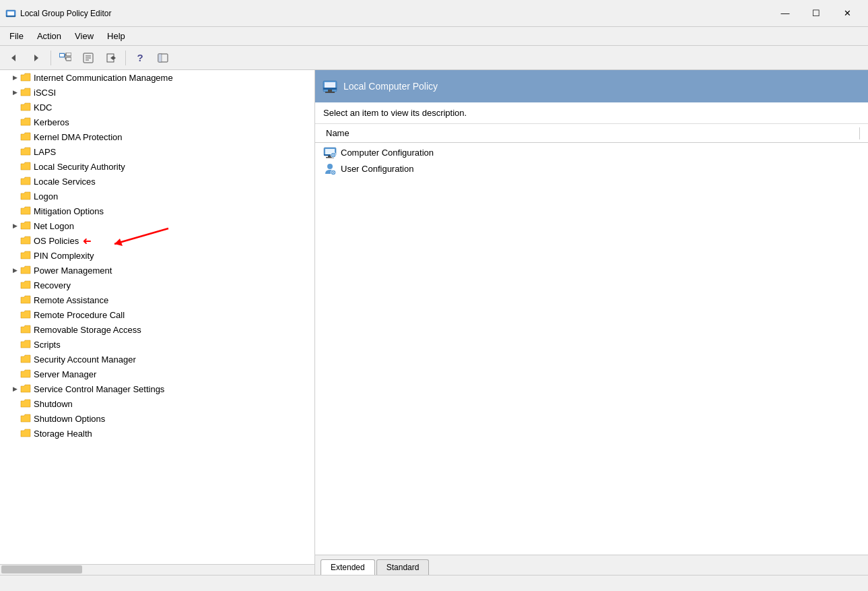  What do you see at coordinates (65, 375) in the screenshot?
I see `tree-label-servermanager: Server Manager` at bounding box center [65, 375].